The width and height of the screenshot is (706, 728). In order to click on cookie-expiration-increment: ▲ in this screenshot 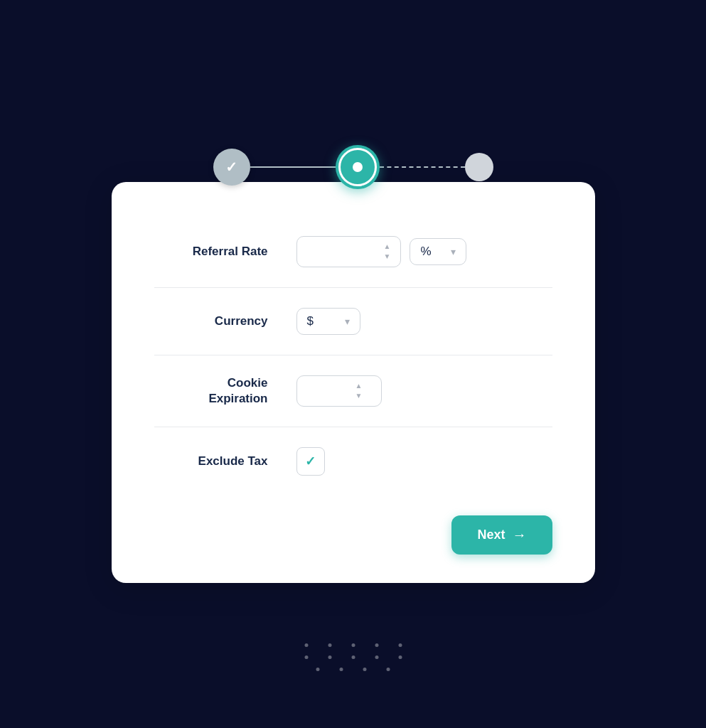, I will do `click(359, 386)`.